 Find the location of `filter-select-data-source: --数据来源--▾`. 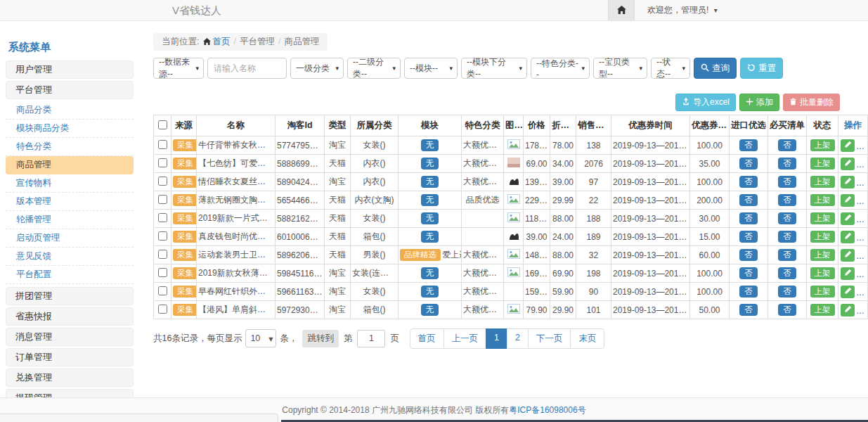

filter-select-data-source: --数据来源--▾ is located at coordinates (179, 68).